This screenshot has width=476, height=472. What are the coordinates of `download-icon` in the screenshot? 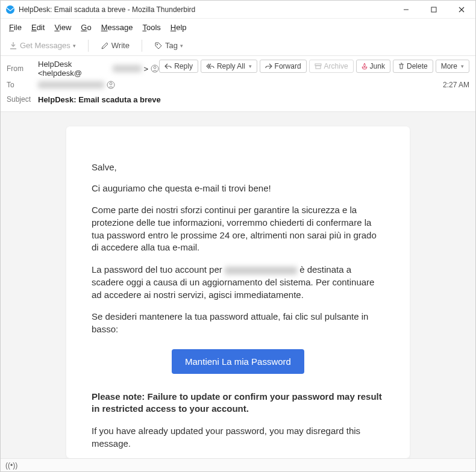 It's located at (13, 46).